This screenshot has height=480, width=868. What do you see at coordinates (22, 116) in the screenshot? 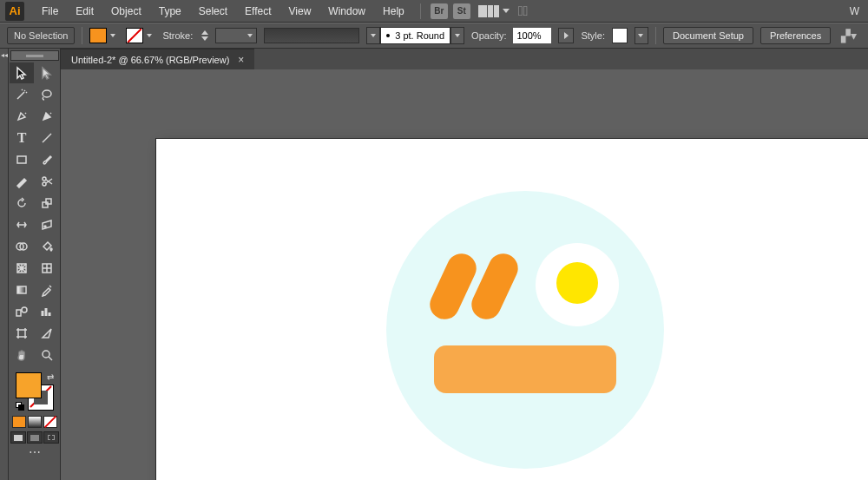
I see `pen-tool` at bounding box center [22, 116].